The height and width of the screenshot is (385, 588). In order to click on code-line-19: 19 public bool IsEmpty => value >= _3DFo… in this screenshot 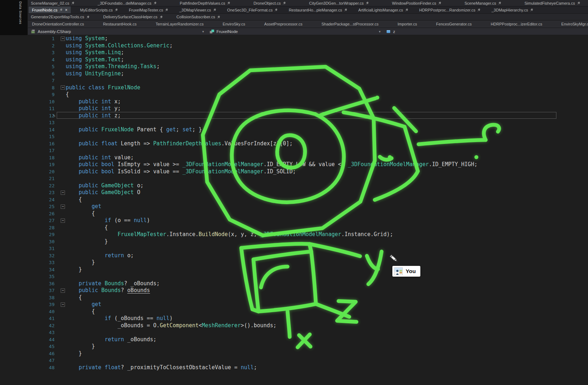, I will do `click(294, 165)`.